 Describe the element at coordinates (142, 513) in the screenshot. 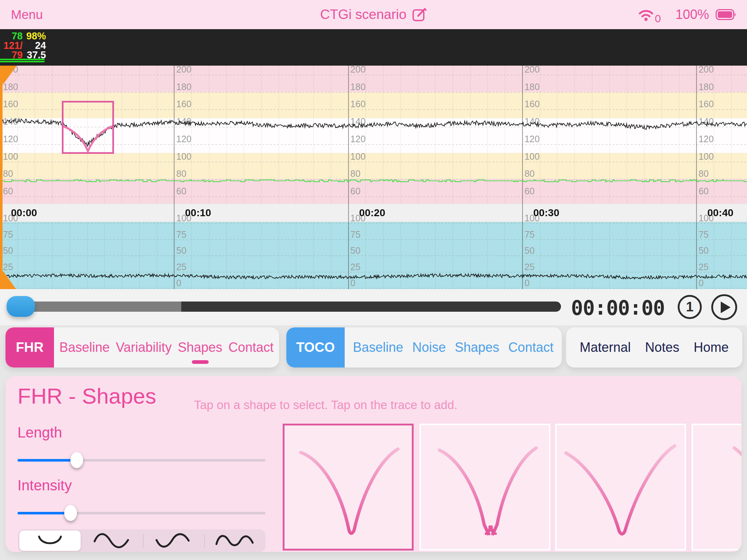

I see `intensity-slider` at that location.